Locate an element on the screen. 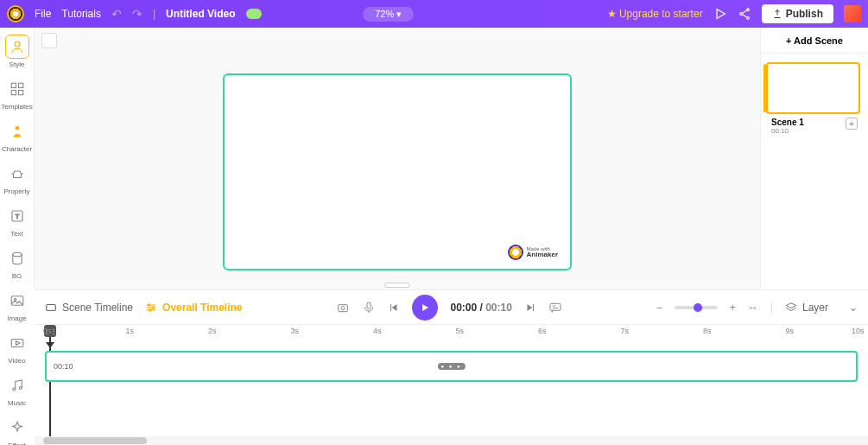 The height and width of the screenshot is (445, 868). scene-add-button: + is located at coordinates (852, 124).